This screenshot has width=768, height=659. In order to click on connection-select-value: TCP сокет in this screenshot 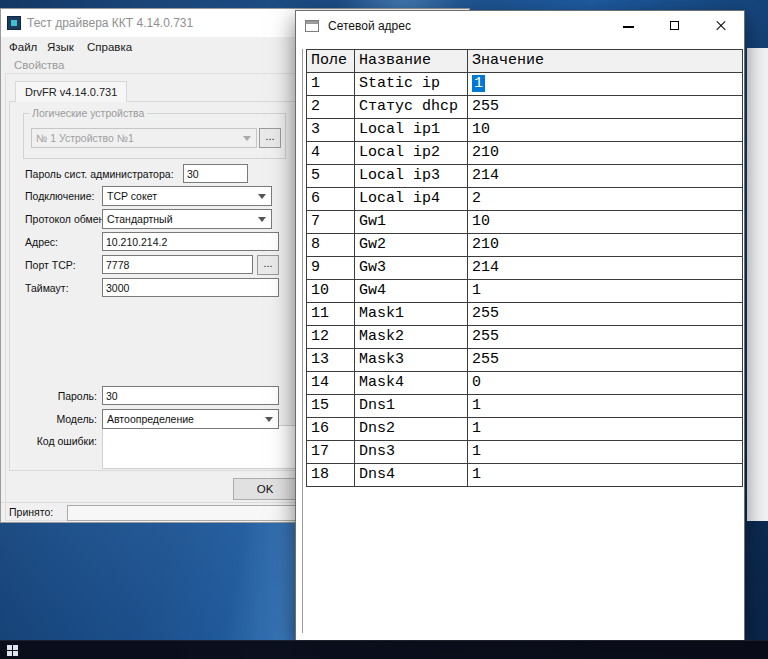, I will do `click(132, 196)`.